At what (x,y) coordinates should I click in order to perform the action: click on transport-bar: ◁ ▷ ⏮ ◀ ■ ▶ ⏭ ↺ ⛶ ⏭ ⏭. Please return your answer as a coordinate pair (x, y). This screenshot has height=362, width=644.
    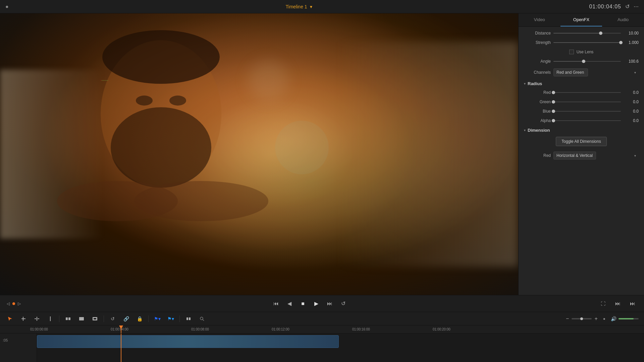
    Looking at the image, I should click on (322, 304).